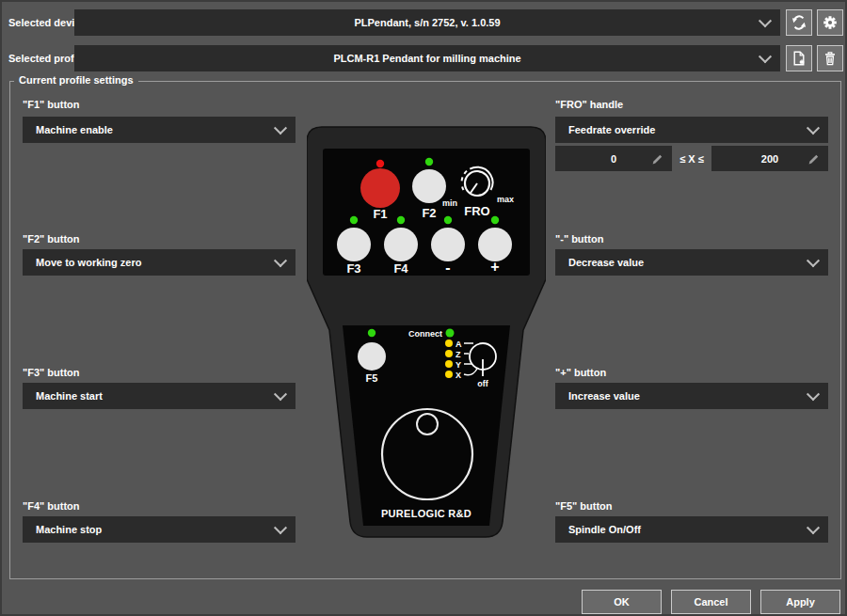 Image resolution: width=847 pixels, height=616 pixels. What do you see at coordinates (800, 602) in the screenshot?
I see `apply-button: Apply` at bounding box center [800, 602].